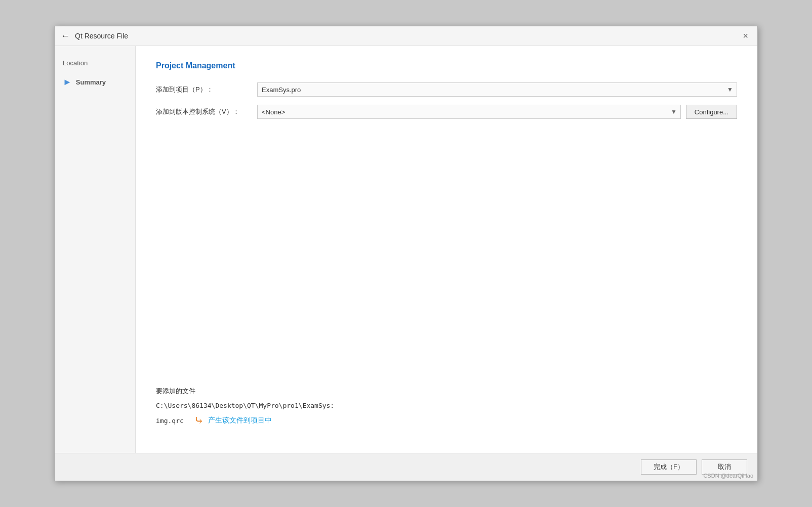 The image size is (812, 507). Describe the element at coordinates (446, 391) in the screenshot. I see `files-heading: 要添加的文件` at that location.